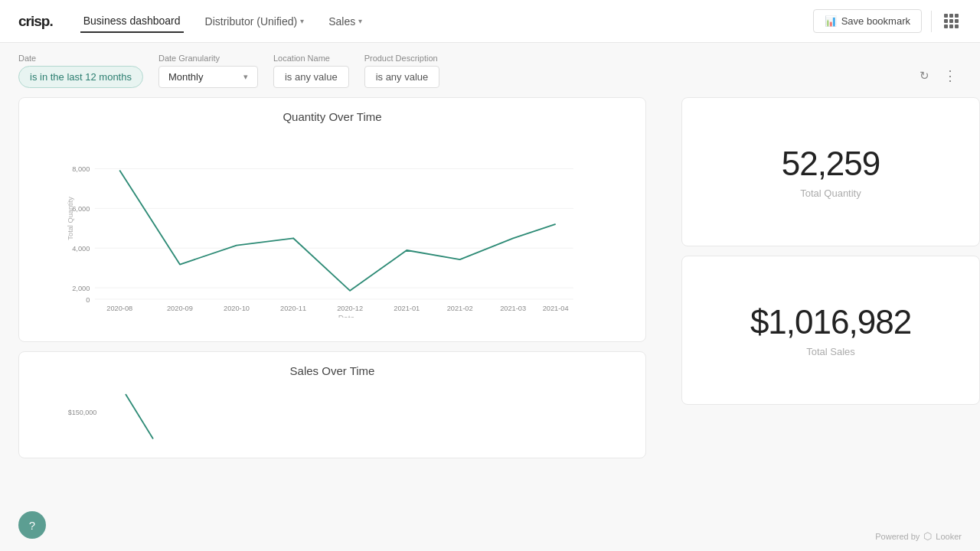  I want to click on filter-actions: ↻ ⋮, so click(939, 76).